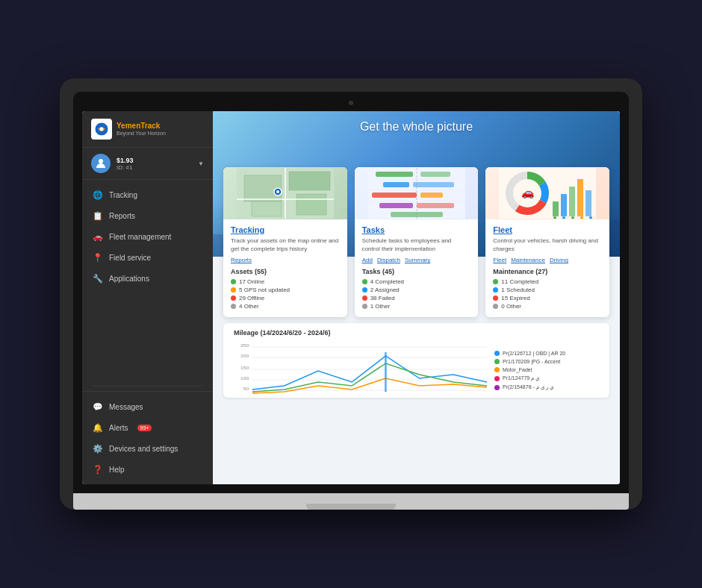 The height and width of the screenshot is (588, 702). Describe the element at coordinates (245, 379) in the screenshot. I see `svg-text: 100` at that location.